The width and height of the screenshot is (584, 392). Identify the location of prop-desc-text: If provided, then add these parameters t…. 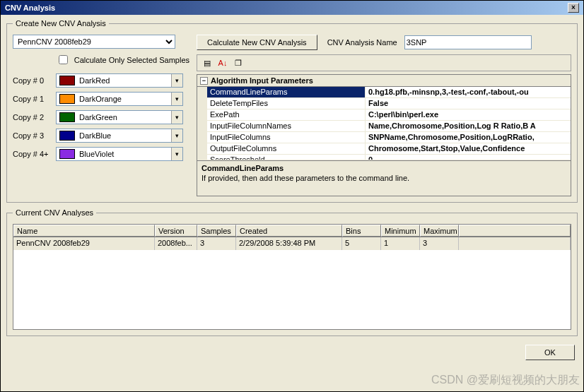
(384, 178).